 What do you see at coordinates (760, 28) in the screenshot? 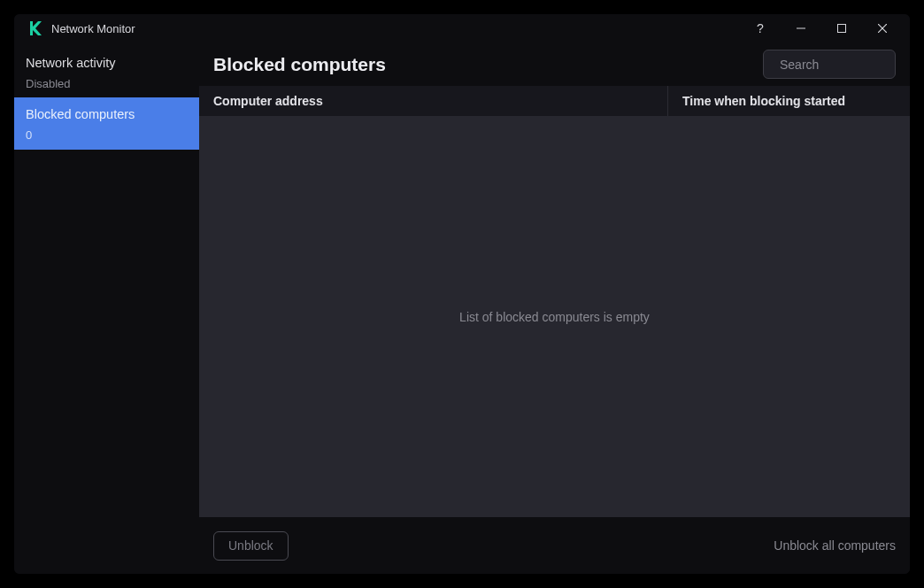
I see `help-button: ?` at bounding box center [760, 28].